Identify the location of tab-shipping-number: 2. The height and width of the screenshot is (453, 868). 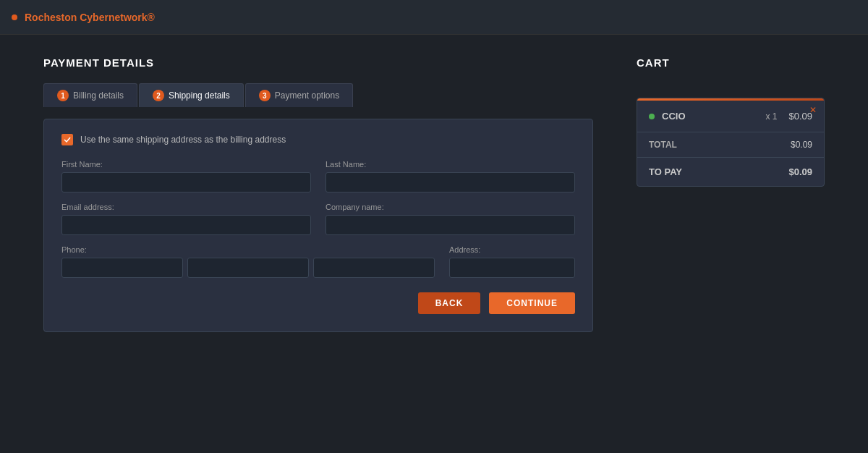
(158, 96).